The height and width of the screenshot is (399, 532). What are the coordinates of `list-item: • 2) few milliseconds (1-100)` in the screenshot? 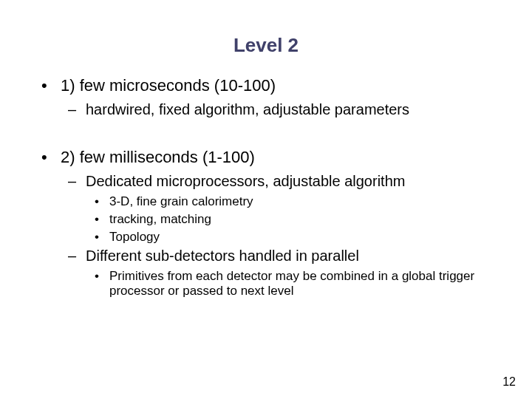 It's located at (266, 157).